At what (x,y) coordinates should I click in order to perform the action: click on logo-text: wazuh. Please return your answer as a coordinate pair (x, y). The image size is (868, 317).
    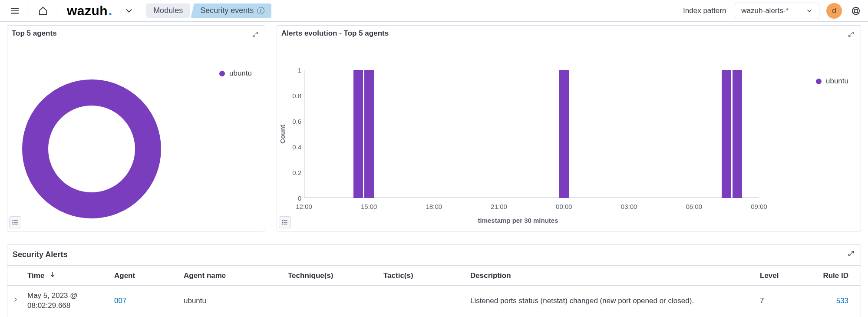
    Looking at the image, I should click on (87, 11).